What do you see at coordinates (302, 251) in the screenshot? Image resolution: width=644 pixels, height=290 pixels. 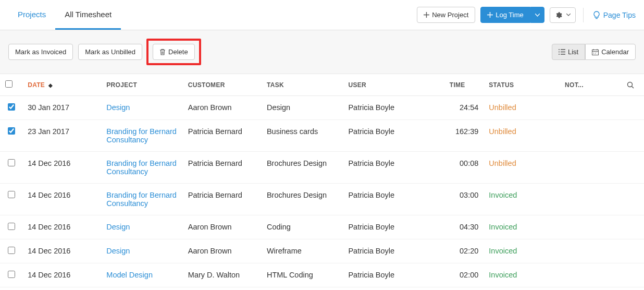 I see `cell-task: Wireframe` at bounding box center [302, 251].